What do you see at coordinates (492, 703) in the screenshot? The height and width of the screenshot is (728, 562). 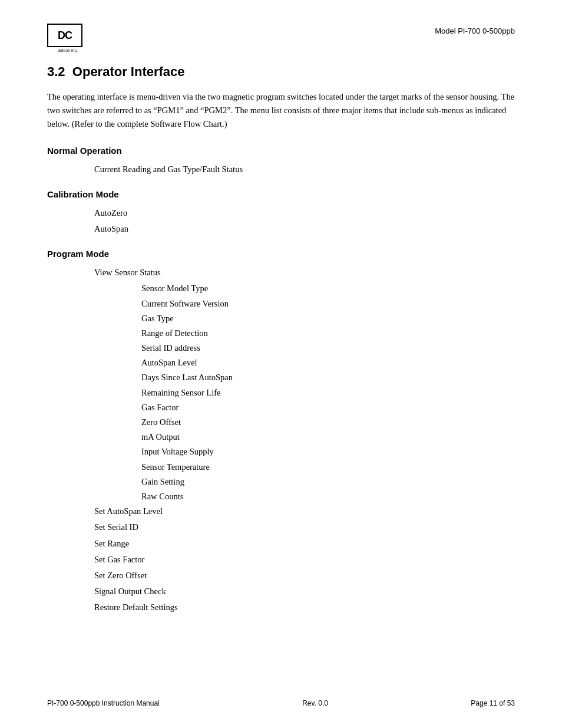 I see `footer-right: Page 11 of 53` at bounding box center [492, 703].